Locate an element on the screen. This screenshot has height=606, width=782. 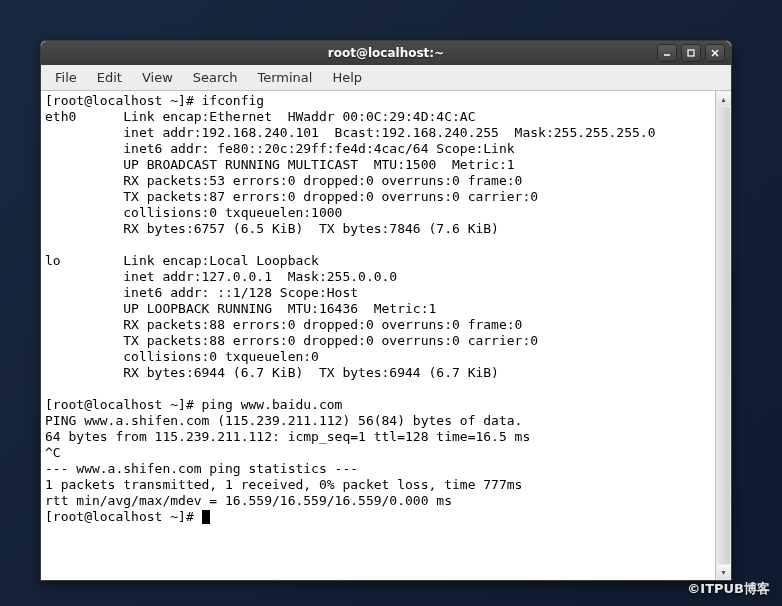
close-button is located at coordinates (715, 53).